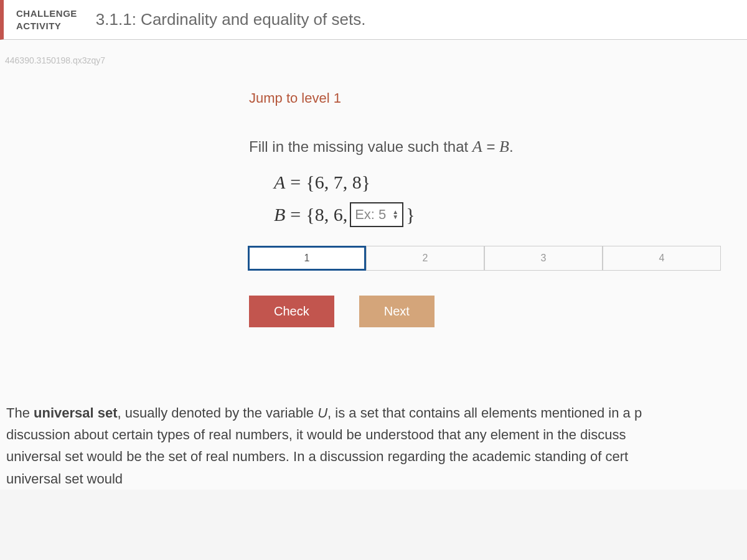 Image resolution: width=747 pixels, height=560 pixels. What do you see at coordinates (280, 182) in the screenshot?
I see `eq-a-var: A` at bounding box center [280, 182].